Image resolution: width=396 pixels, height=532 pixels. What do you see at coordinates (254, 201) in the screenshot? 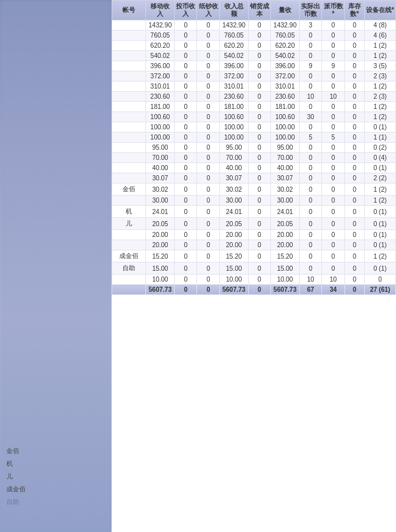
I see `table-row: 30.000030.00030.000001 (2)` at bounding box center [254, 201].